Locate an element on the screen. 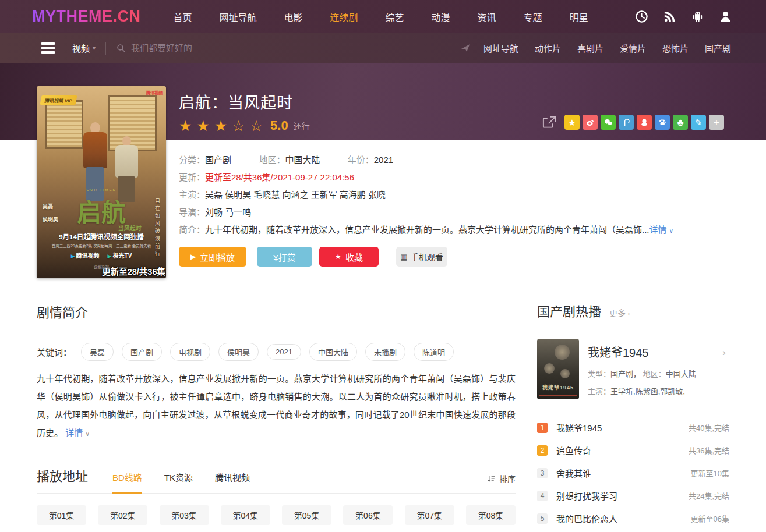 This screenshot has height=532, width=766. rank-title: 别想打扰我学习 is located at coordinates (587, 496).